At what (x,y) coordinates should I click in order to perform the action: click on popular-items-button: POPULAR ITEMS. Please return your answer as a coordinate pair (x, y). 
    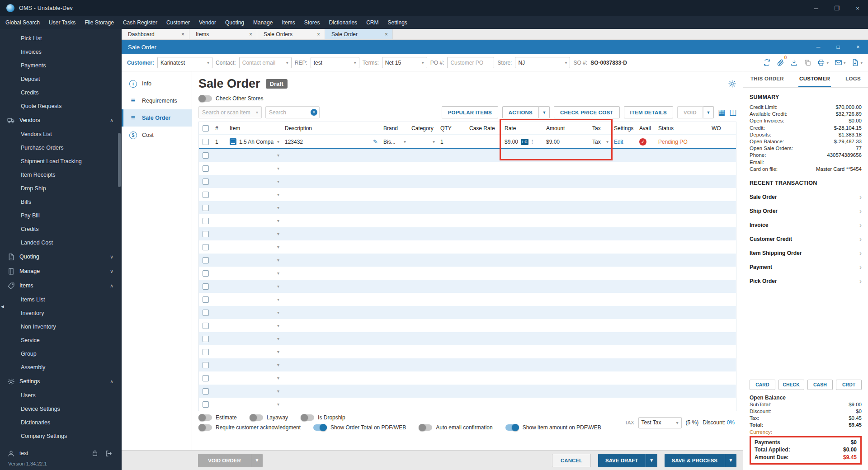
    Looking at the image, I should click on (470, 112).